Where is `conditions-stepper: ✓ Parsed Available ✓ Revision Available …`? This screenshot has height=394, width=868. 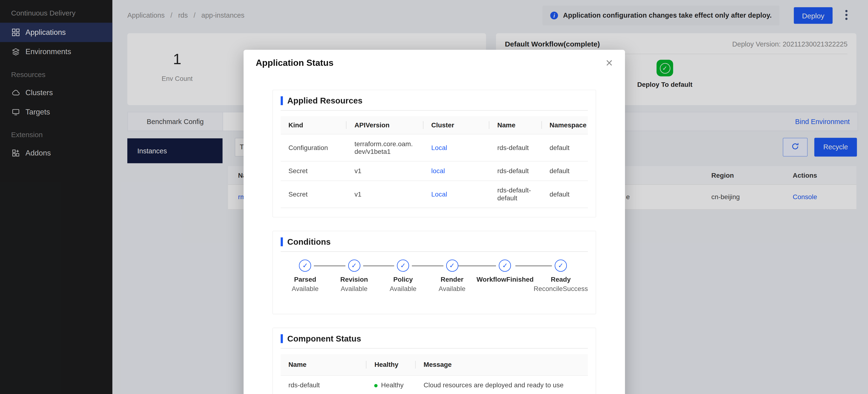
conditions-stepper: ✓ Parsed Available ✓ Revision Available … is located at coordinates (434, 278).